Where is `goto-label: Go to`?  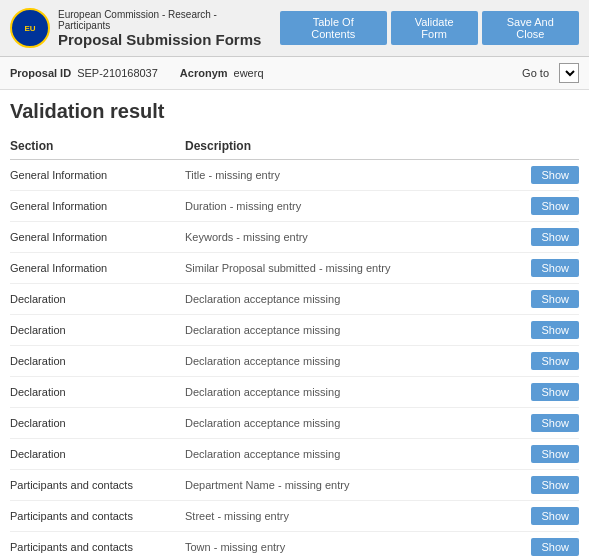 goto-label: Go to is located at coordinates (536, 73).